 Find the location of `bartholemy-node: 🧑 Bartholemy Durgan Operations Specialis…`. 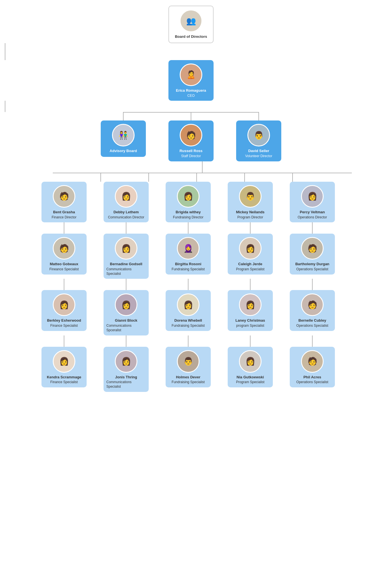

bartholemy-node: 🧑 Bartholemy Durgan Operations Specialis… is located at coordinates (312, 254).